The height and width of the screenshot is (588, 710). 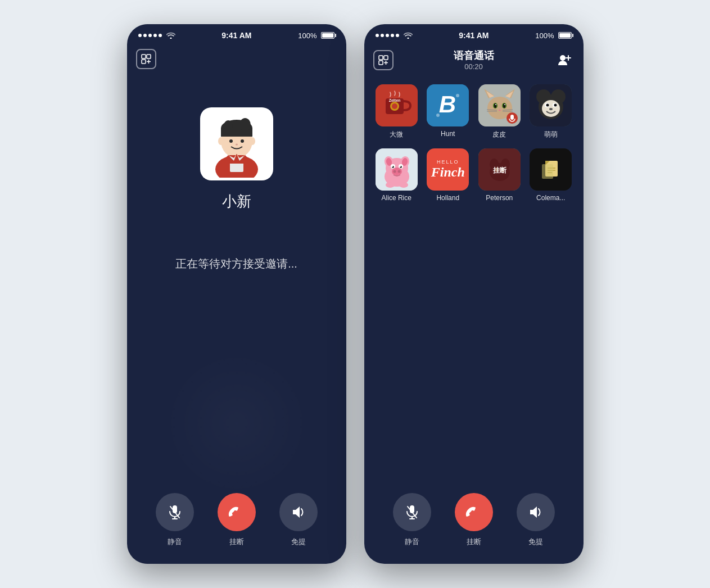 What do you see at coordinates (500, 112) in the screenshot?
I see `participant-pipi: 皮皮` at bounding box center [500, 112].